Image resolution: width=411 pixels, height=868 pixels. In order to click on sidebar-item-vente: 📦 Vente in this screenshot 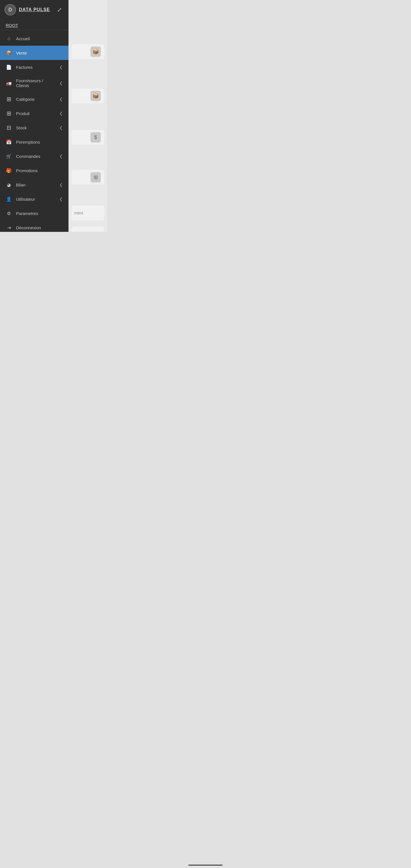, I will do `click(34, 53)`.